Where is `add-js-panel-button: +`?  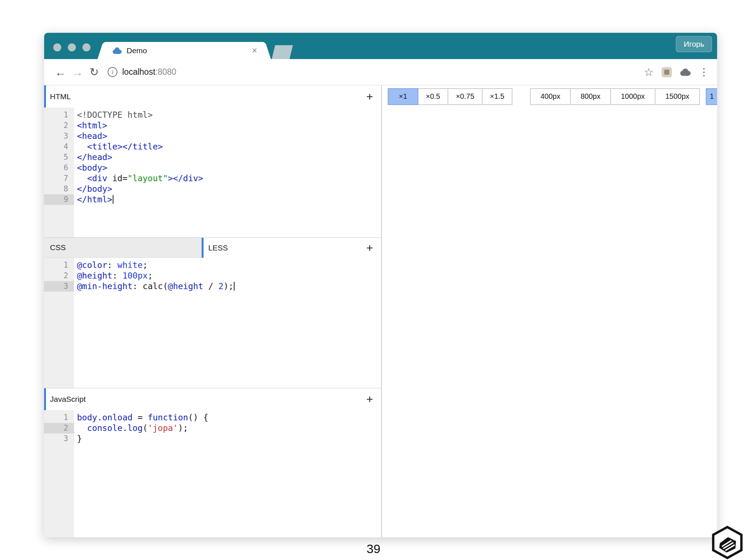 add-js-panel-button: + is located at coordinates (370, 399).